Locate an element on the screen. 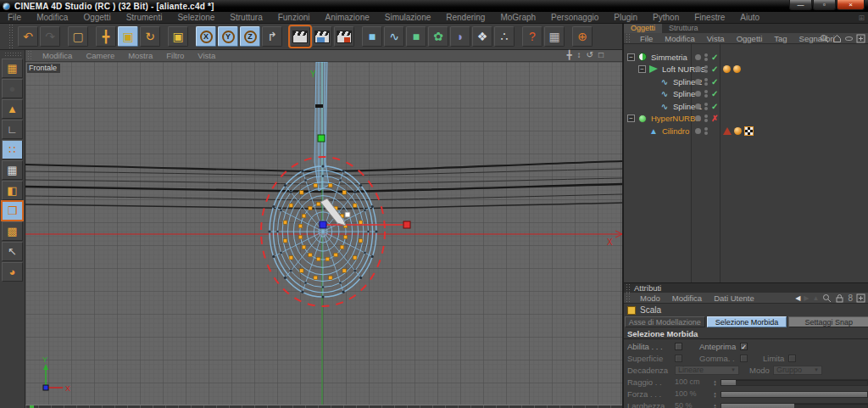 This screenshot has width=868, height=408. make-editable-icon: ▲ is located at coordinates (12, 109).